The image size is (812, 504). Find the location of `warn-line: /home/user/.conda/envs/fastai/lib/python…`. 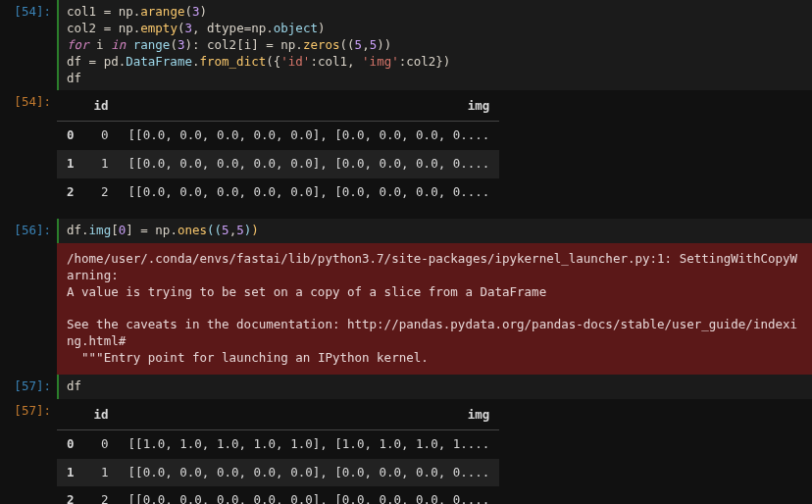

warn-line: /home/user/.conda/envs/fastai/lib/python… is located at coordinates (431, 267).